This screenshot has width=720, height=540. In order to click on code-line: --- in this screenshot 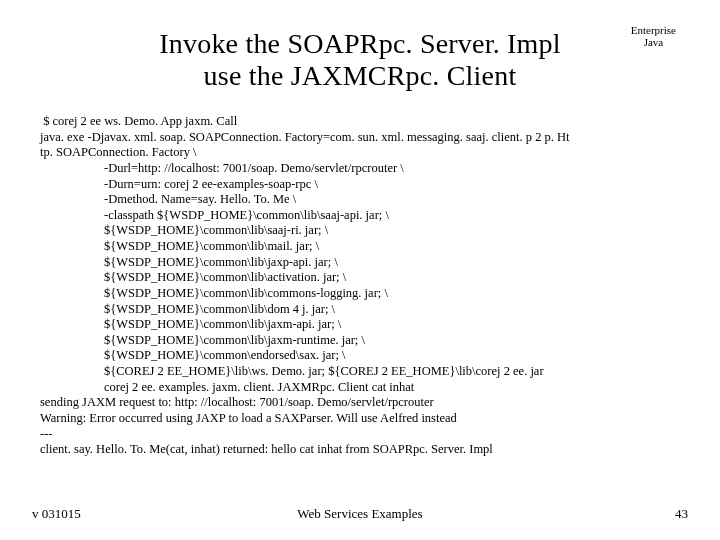, I will do `click(46, 434)`.